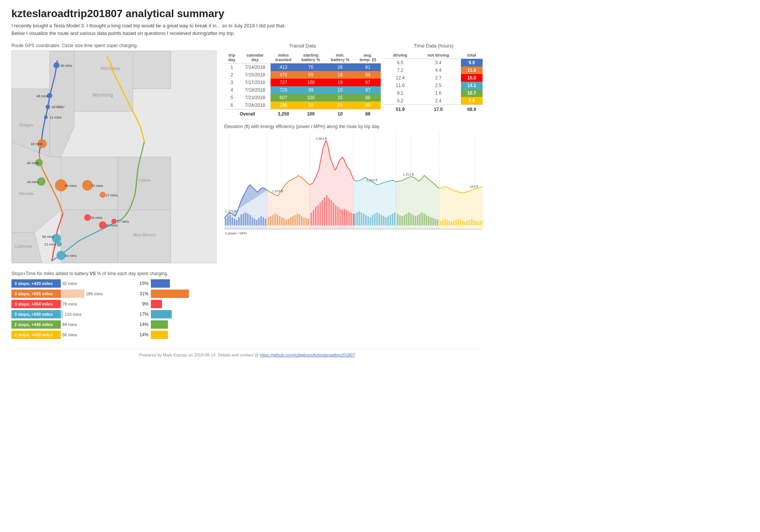 The height and width of the screenshot is (532, 760). What do you see at coordinates (283, 90) in the screenshot?
I see `table-row: 729` at bounding box center [283, 90].